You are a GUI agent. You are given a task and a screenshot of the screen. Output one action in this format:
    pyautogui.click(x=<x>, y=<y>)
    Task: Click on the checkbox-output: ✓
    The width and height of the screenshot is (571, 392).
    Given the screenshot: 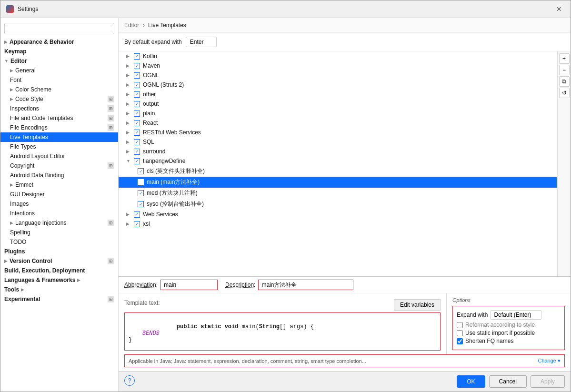 What is the action you would take?
    pyautogui.click(x=137, y=104)
    